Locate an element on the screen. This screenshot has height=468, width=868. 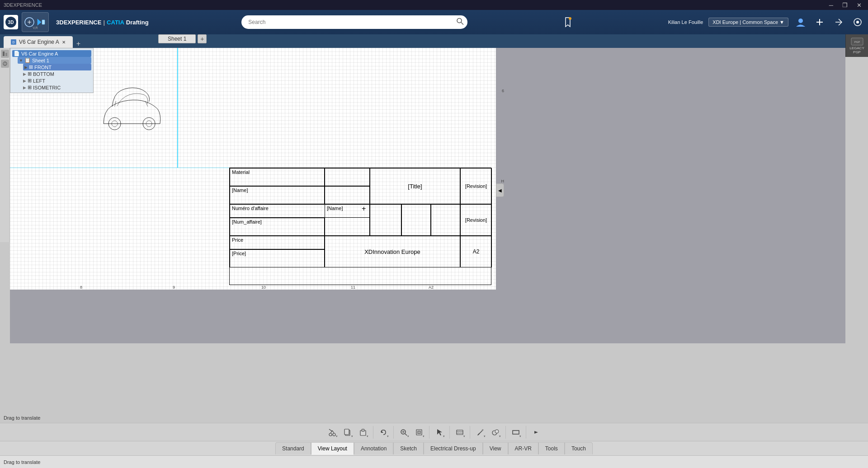
tree-panel: 📄 V6 Car Engine A ▼ 📋 Sheet 1 ▶ ⊞ FRONT … is located at coordinates (52, 70).